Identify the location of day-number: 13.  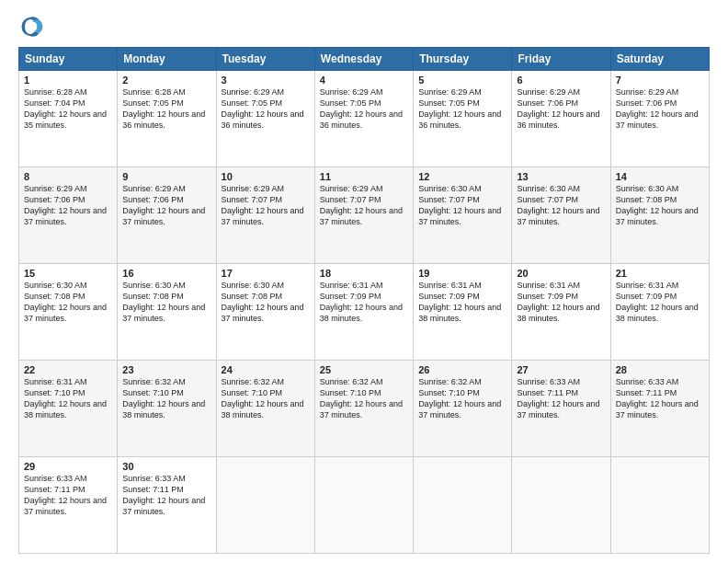
(561, 177).